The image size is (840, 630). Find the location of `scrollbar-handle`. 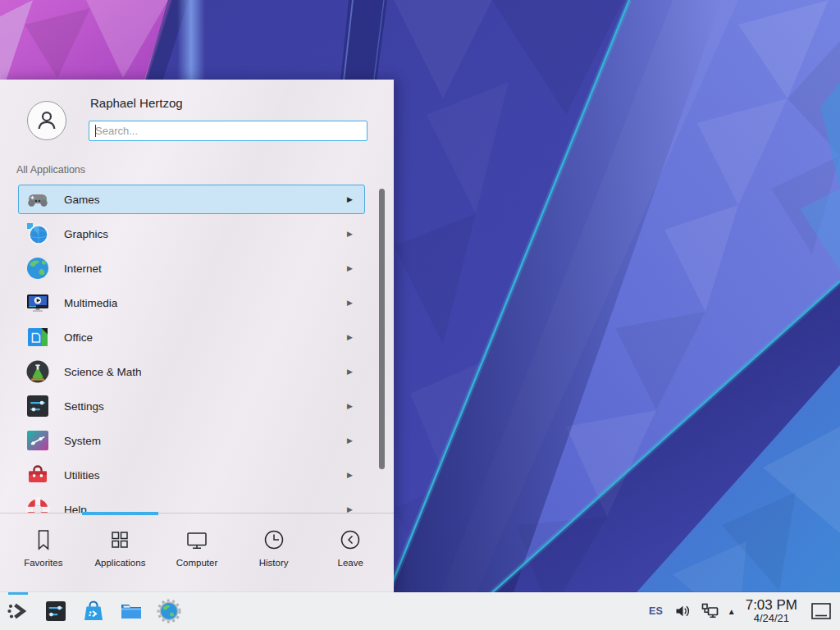

scrollbar-handle is located at coordinates (382, 329).